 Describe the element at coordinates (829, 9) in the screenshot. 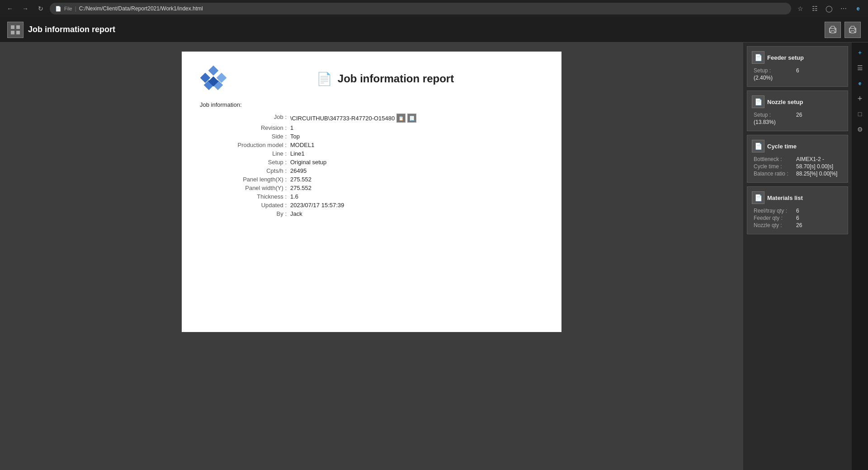

I see `account-button: ◯` at that location.